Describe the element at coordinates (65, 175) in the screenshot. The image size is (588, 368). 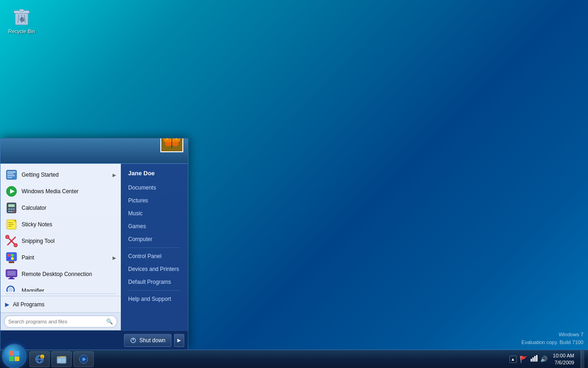
I see `getting-started-label: Getting Started` at that location.